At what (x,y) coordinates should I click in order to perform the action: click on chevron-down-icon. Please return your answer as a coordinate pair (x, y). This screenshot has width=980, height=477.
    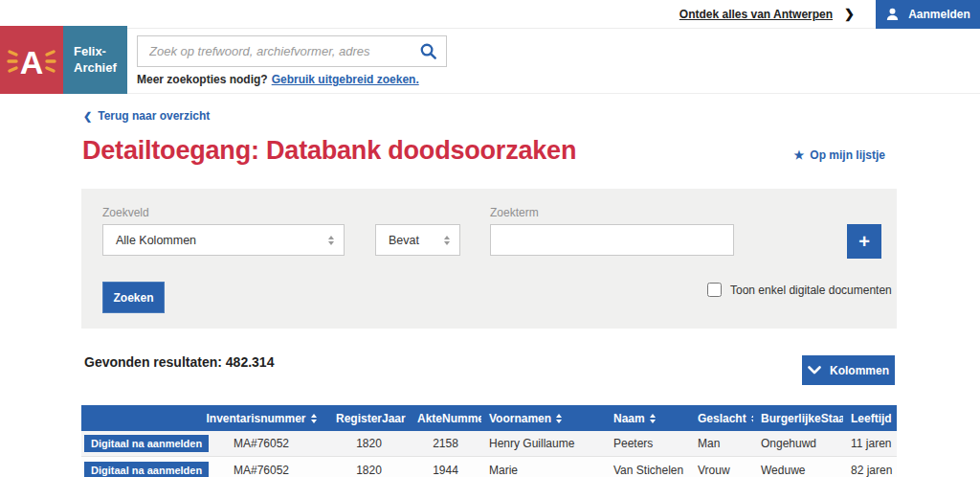
    Looking at the image, I should click on (814, 370).